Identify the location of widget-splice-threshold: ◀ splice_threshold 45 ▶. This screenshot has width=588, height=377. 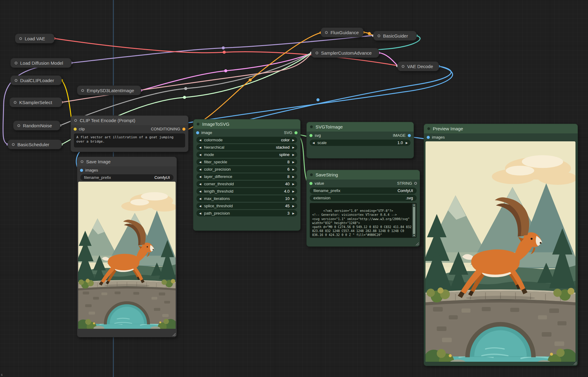
(247, 206).